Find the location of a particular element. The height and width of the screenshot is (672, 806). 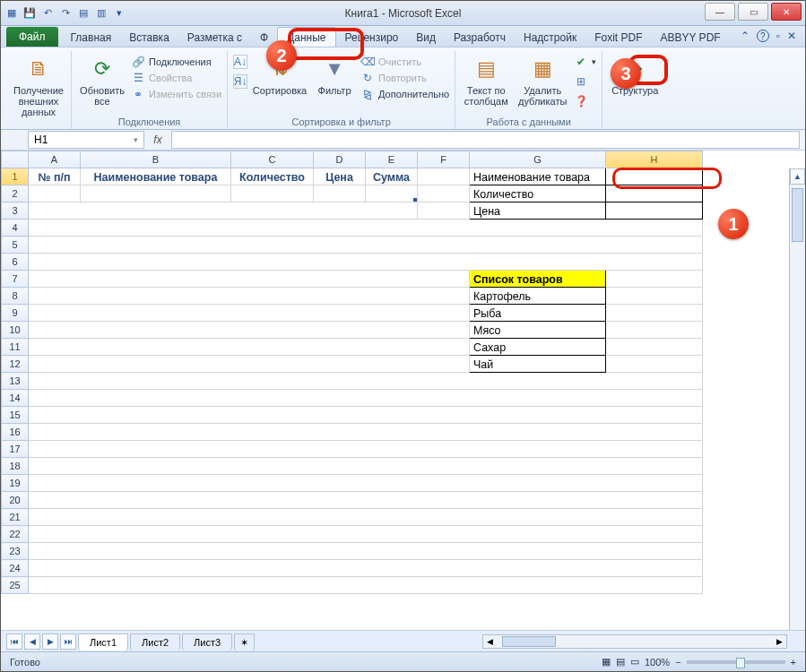

row-25: 25 is located at coordinates (15, 586).